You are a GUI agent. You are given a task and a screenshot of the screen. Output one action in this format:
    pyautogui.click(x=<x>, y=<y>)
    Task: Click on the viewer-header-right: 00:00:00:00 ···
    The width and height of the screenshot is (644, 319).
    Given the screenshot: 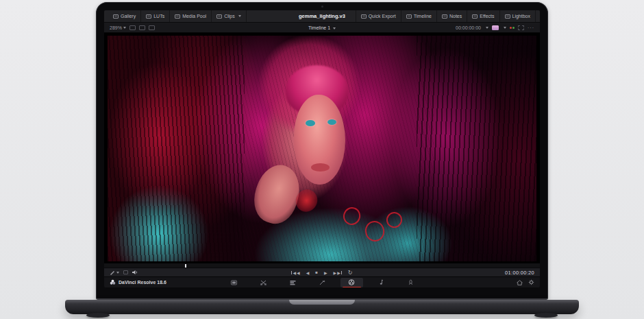 What is the action you would take?
    pyautogui.click(x=495, y=27)
    